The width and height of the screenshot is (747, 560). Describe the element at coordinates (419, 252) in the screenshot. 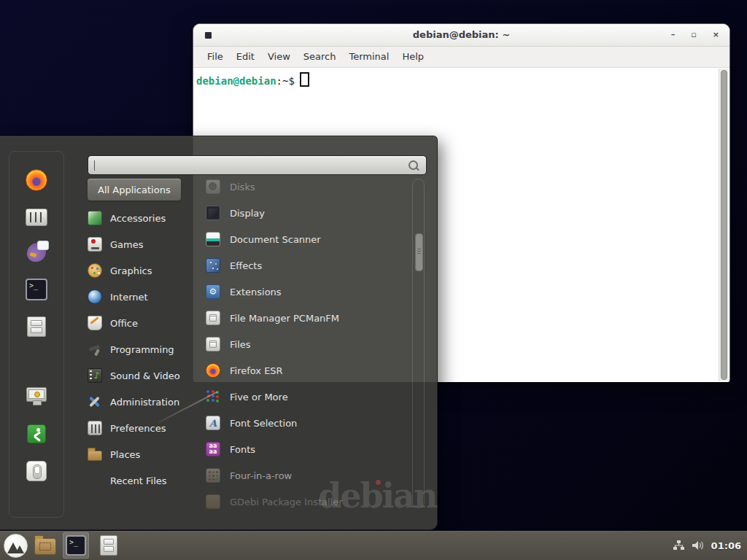

I see `menu-scrollbar-thumb` at that location.